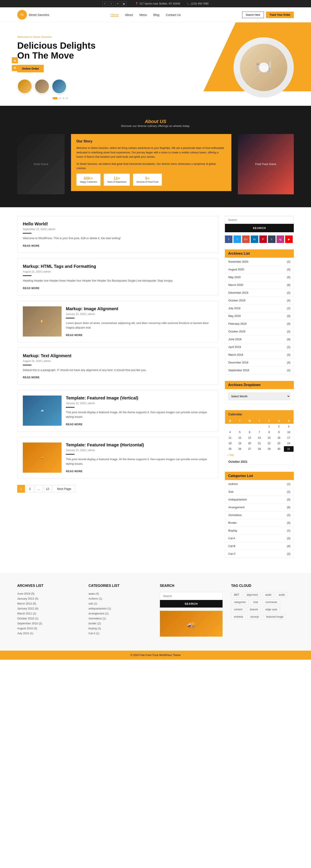 Image resolution: width=311 pixels, height=868 pixels. What do you see at coordinates (269, 443) in the screenshot?
I see `cal-day: 22` at bounding box center [269, 443].